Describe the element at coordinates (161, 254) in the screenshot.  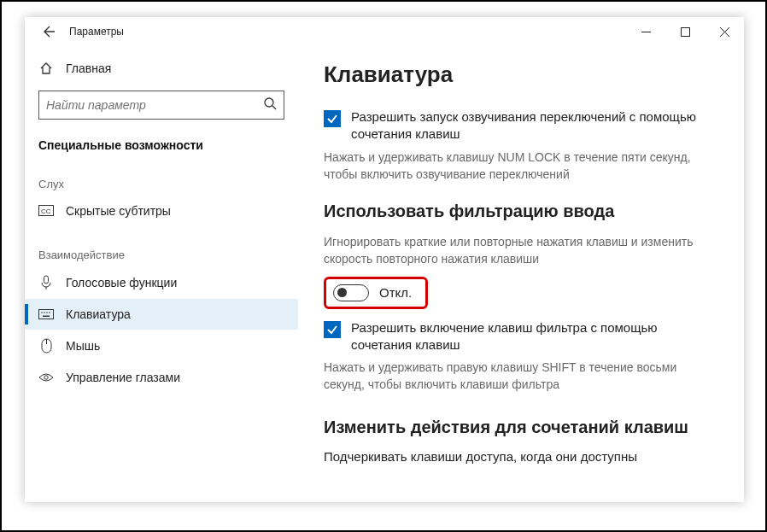
I see `sidebar-group-interaction: Взаимодействие` at that location.